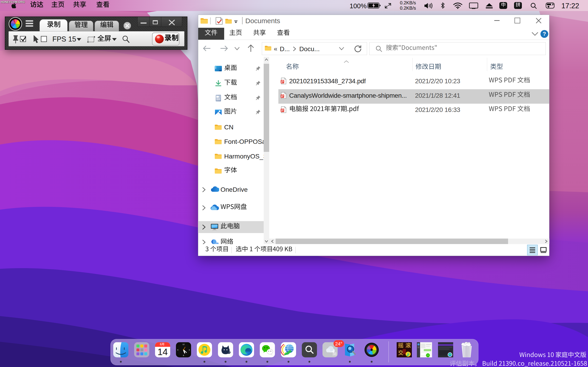 The image size is (588, 367). Describe the element at coordinates (184, 355) in the screenshot. I see `svg-text: 6` at that location.